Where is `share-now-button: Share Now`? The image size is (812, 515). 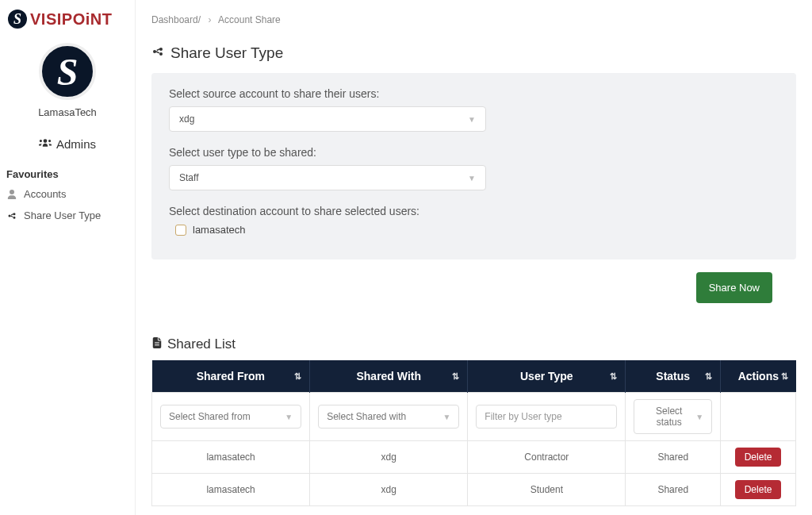 share-now-button: Share Now is located at coordinates (734, 287).